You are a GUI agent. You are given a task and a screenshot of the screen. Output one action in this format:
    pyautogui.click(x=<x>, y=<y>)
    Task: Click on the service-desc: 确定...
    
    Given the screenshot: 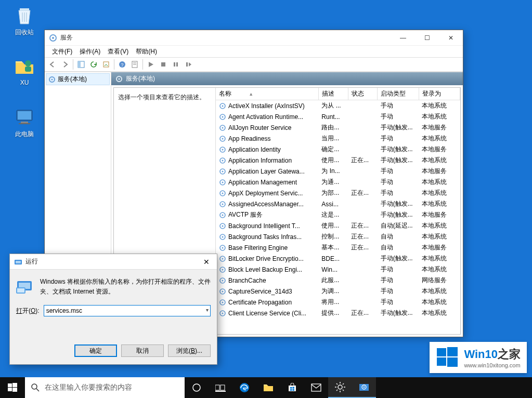 What is the action you would take?
    pyautogui.click(x=333, y=150)
    